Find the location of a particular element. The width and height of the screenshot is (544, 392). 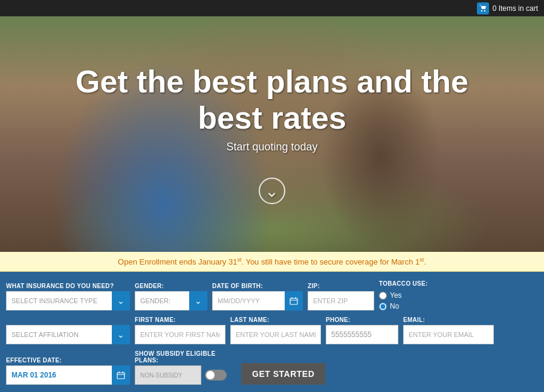

affiliation-group: SELECT AFFILIATION ⌄ is located at coordinates (68, 330).